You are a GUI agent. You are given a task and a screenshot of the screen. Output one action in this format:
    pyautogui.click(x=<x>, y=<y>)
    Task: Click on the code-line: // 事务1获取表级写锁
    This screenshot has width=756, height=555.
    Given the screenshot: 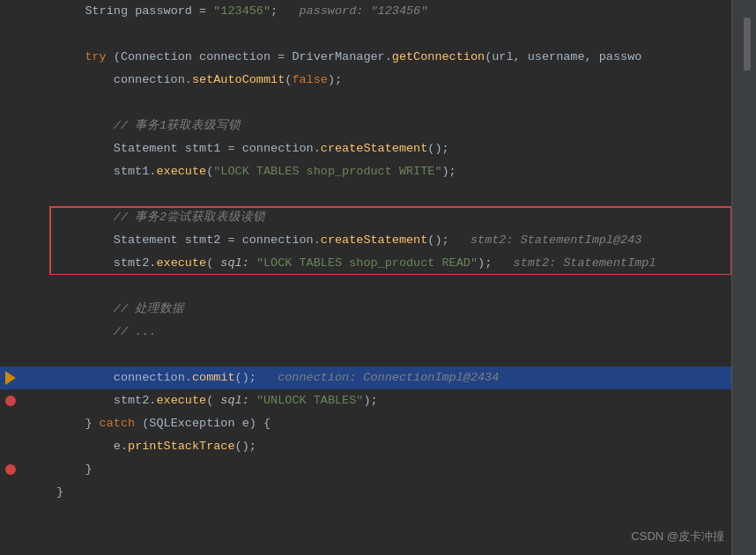 What is the action you would take?
    pyautogui.click(x=378, y=126)
    